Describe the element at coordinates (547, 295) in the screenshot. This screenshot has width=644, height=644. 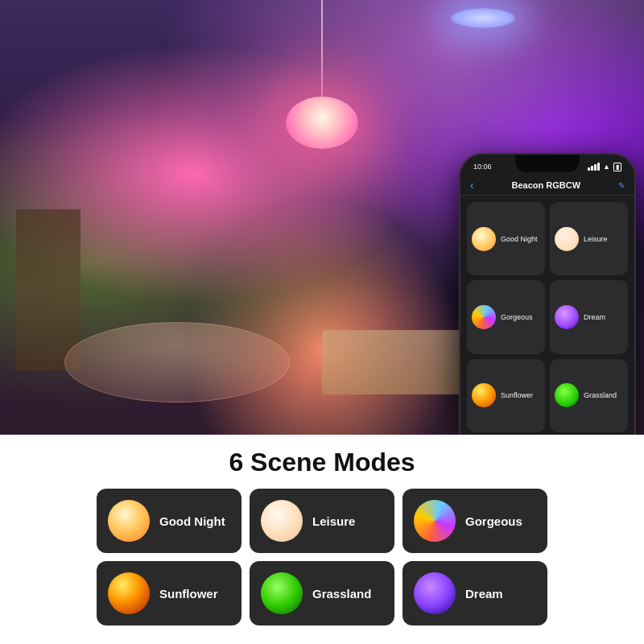
I see `phone-screen: 10:06 ▲ ▮ ‹ Beacon RG` at that location.